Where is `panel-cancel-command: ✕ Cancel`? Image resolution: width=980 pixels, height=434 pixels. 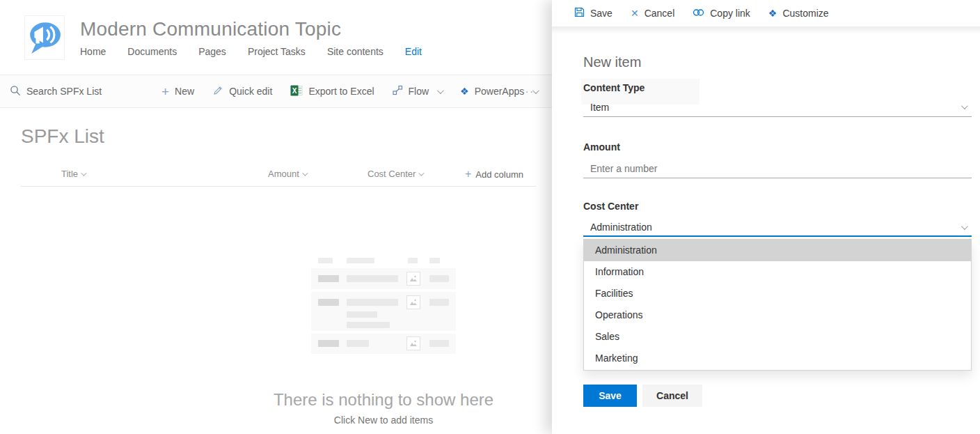
panel-cancel-command: ✕ Cancel is located at coordinates (653, 13).